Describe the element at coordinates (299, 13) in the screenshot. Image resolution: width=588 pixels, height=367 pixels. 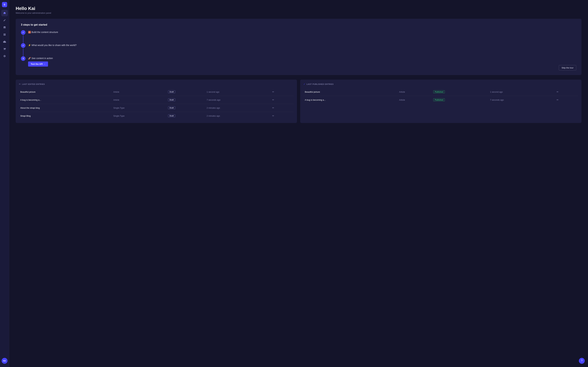
I see `page-subtitle: Welcome to your administration panel` at that location.